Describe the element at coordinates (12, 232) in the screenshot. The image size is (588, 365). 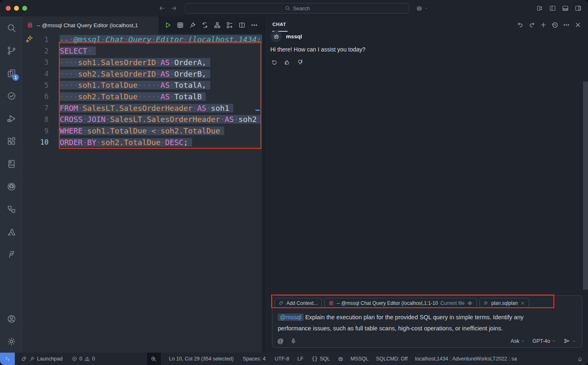
I see `sidebar-item-azure` at that location.